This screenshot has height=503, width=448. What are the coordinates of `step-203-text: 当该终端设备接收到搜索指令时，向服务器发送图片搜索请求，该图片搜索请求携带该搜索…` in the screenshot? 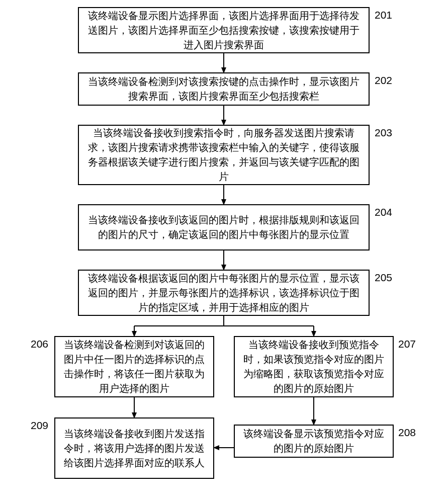 It's located at (224, 155).